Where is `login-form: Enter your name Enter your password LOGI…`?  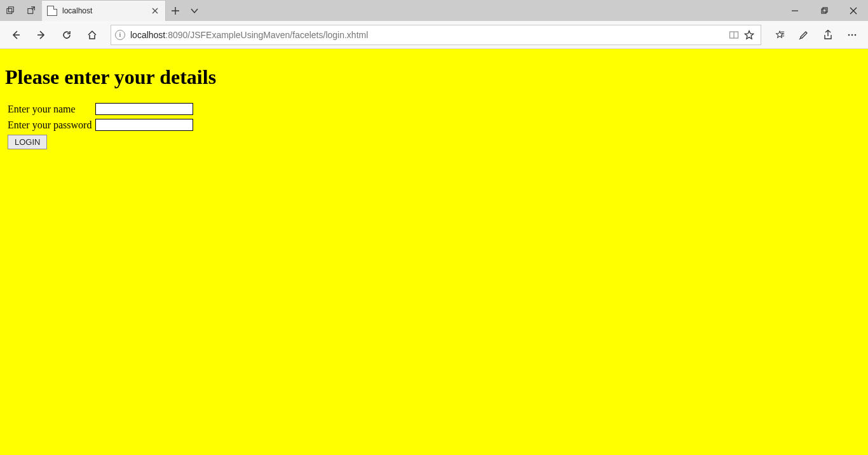 login-form: Enter your name Enter your password LOGI… is located at coordinates (100, 126).